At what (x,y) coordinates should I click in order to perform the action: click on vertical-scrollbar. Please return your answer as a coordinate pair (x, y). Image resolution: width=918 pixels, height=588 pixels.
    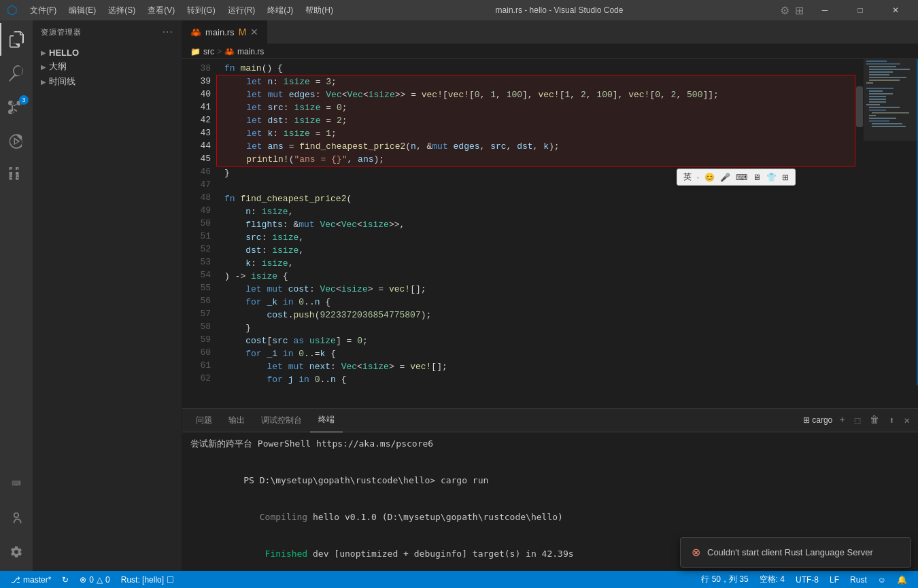
    Looking at the image, I should click on (860, 234).